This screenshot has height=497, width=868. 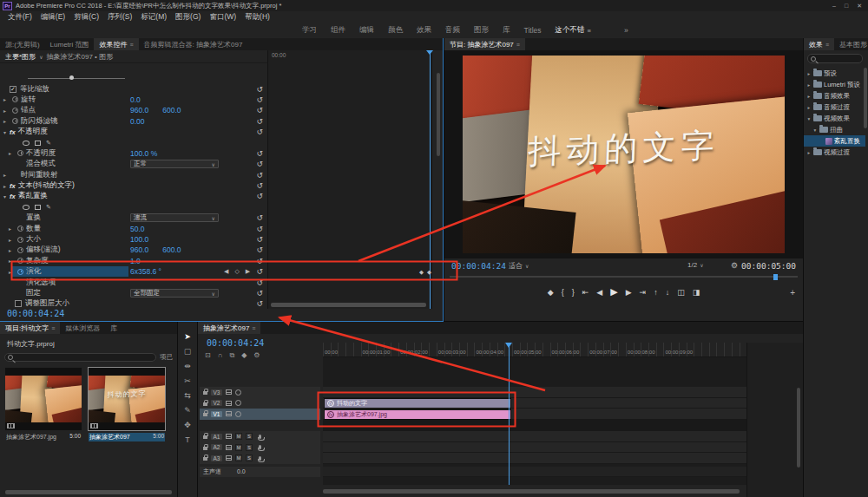 I want to click on master-track-header: 主声道0.0, so click(x=260, y=472).